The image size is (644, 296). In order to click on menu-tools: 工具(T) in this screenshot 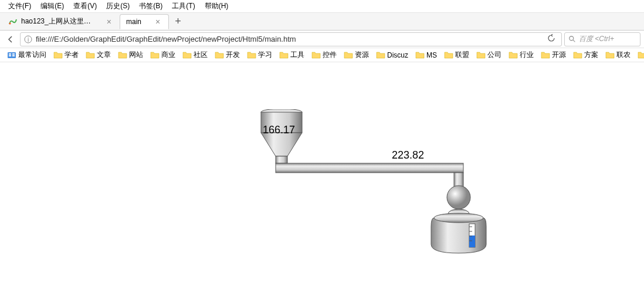, I will do `click(183, 6)`.